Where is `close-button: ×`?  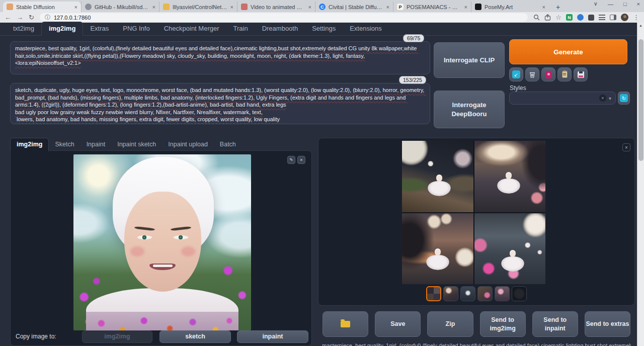 close-button: × is located at coordinates (638, 4).